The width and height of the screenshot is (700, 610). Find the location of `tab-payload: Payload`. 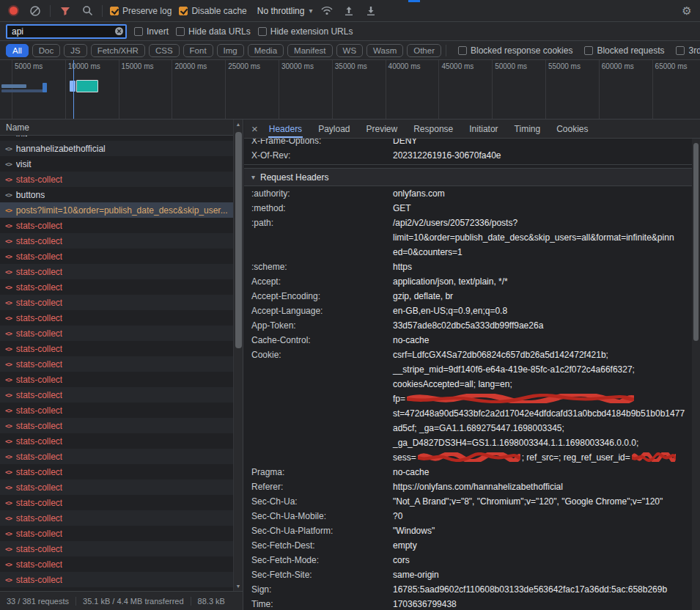

tab-payload: Payload is located at coordinates (334, 129).